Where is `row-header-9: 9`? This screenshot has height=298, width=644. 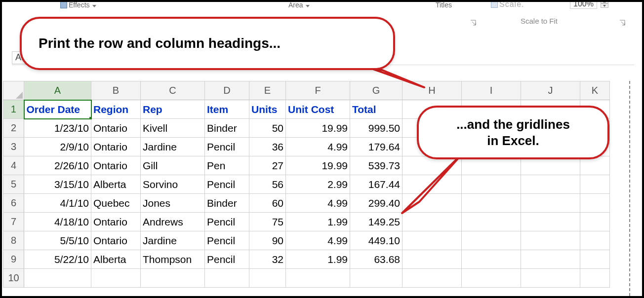 row-header-9: 9 is located at coordinates (14, 260).